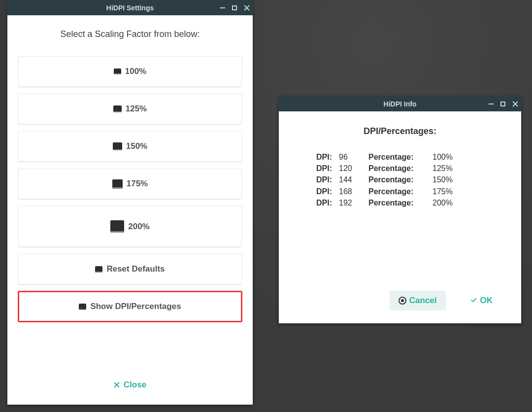 Image resolution: width=532 pixels, height=412 pixels. What do you see at coordinates (354, 179) in the screenshot?
I see `dpi-value: 144` at bounding box center [354, 179].